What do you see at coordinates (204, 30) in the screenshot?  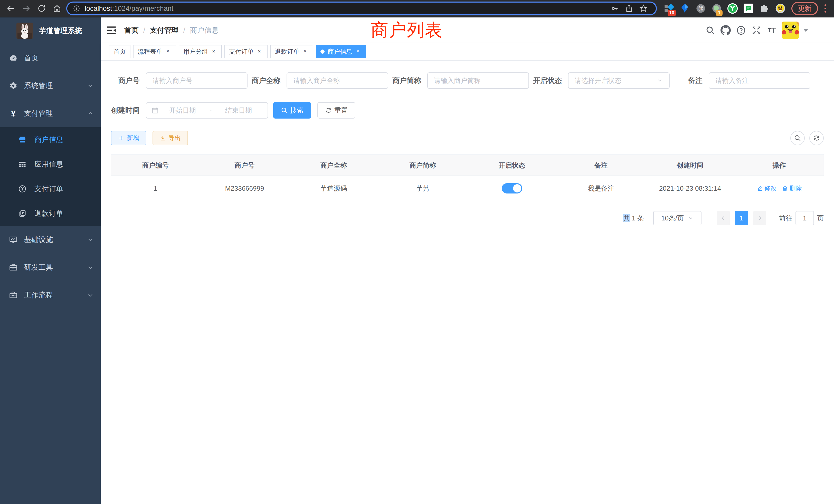 I see `breadcrumb-current: 商户信息` at bounding box center [204, 30].